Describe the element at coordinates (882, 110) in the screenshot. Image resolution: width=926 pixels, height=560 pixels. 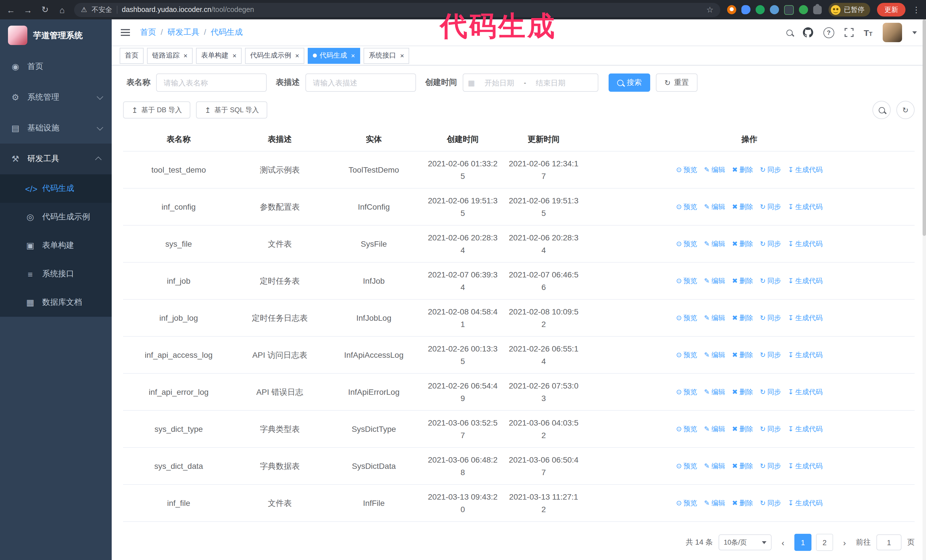
I see `toggle-search-button` at that location.